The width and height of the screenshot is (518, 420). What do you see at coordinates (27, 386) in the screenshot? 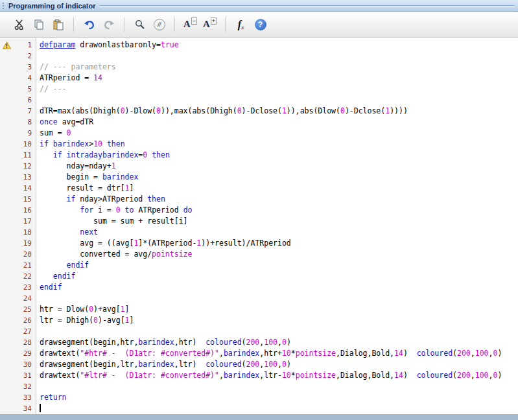
I see `line-number: 32` at bounding box center [27, 386].